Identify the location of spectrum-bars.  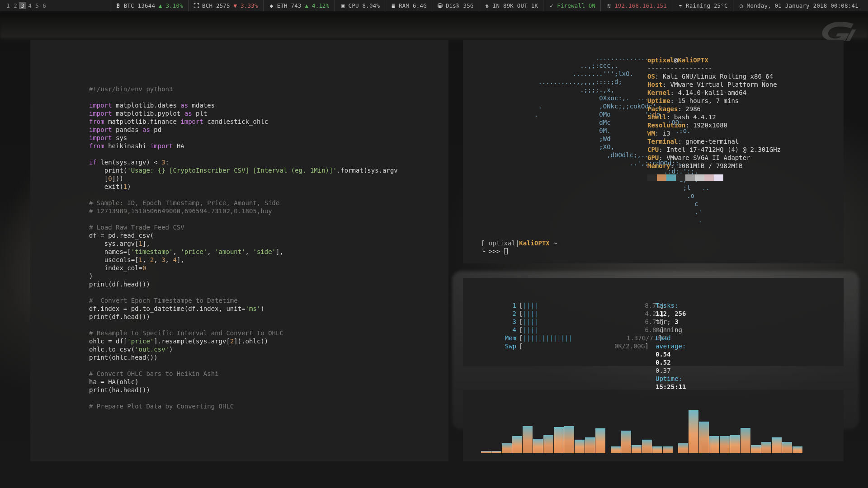
(653, 431).